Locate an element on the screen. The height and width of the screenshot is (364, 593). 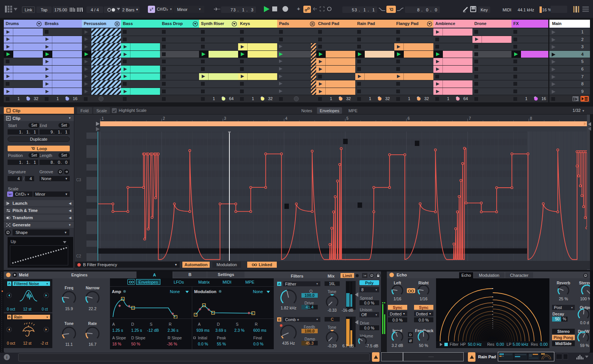
svg-text: i is located at coordinates (7, 357).